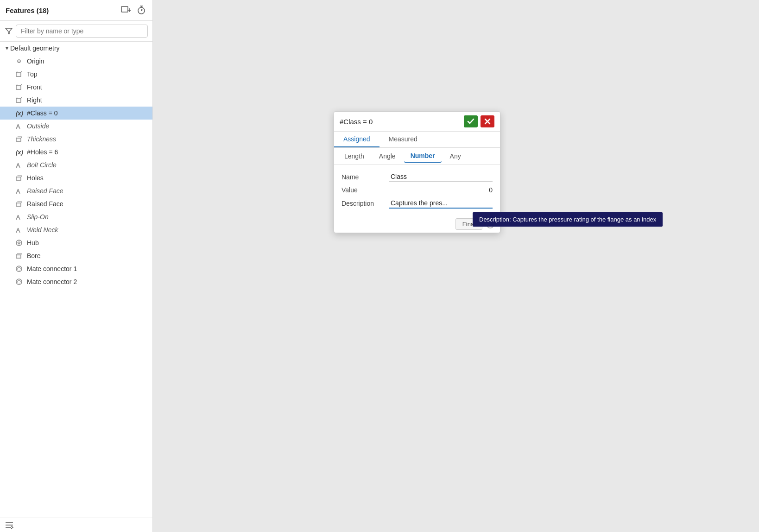 This screenshot has width=759, height=532. Describe the element at coordinates (38, 126) in the screenshot. I see `item-label: Outside` at that location.